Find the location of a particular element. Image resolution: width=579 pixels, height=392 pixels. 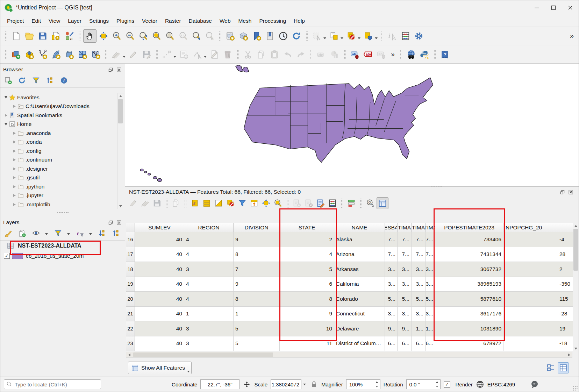

new-shapefile-layer-icon is located at coordinates (43, 55).